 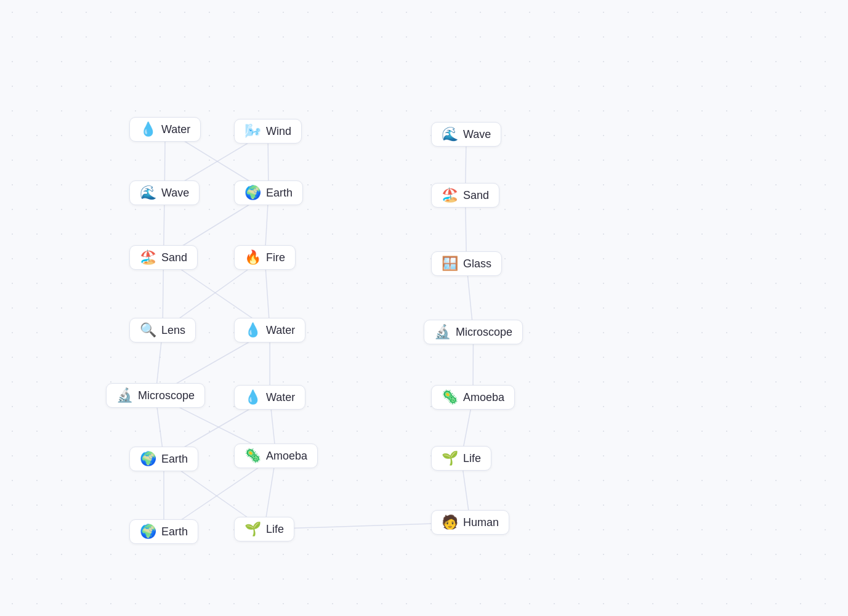 I want to click on microscope1-label: Microscope, so click(x=484, y=333).